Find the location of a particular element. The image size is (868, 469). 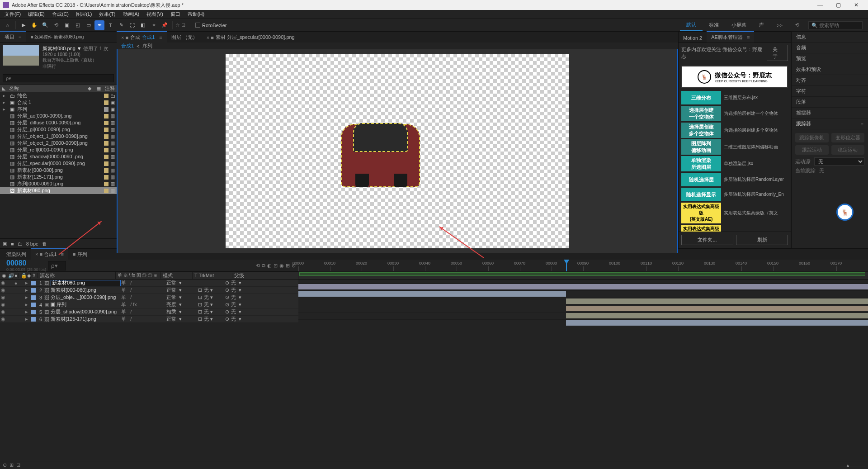

asset-row: ▥新素材[000-080].png▥ is located at coordinates (58, 170).